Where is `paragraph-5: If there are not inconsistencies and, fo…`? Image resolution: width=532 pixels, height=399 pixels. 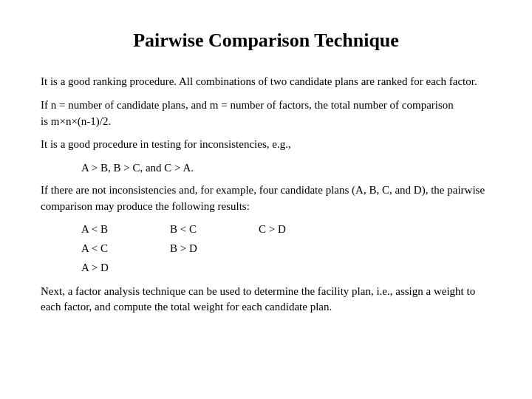 paragraph-5: If there are not inconsistencies and, fo… is located at coordinates (266, 199).